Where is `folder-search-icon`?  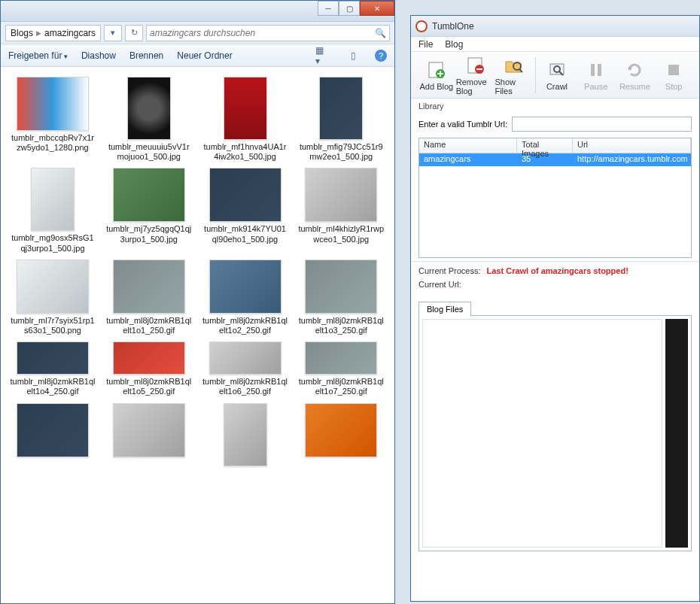 folder-search-icon is located at coordinates (514, 65).